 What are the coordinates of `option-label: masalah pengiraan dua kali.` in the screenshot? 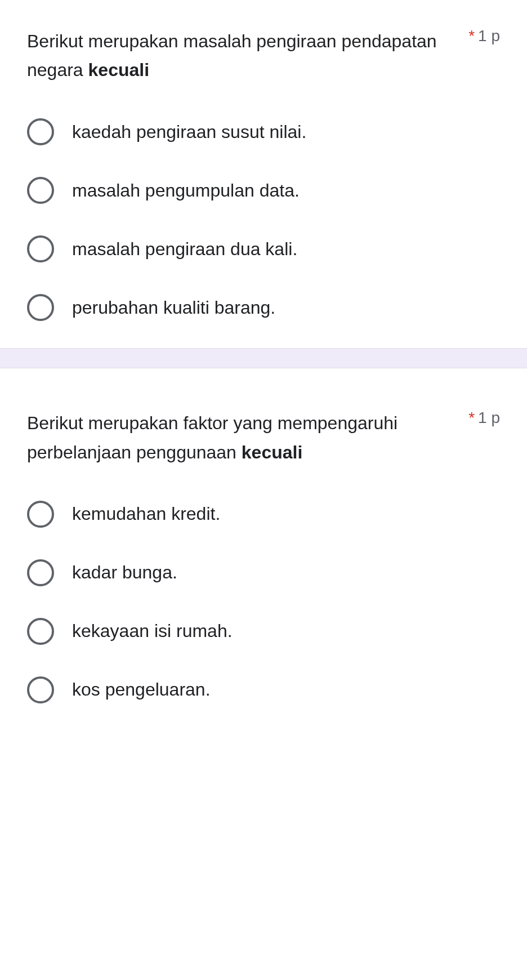 It's located at (185, 249).